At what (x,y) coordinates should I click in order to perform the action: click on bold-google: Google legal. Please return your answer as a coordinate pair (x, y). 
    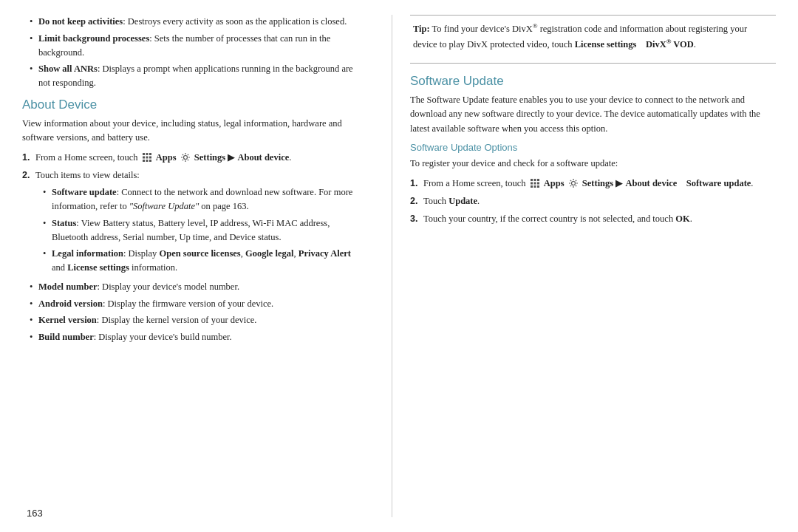
    Looking at the image, I should click on (270, 253).